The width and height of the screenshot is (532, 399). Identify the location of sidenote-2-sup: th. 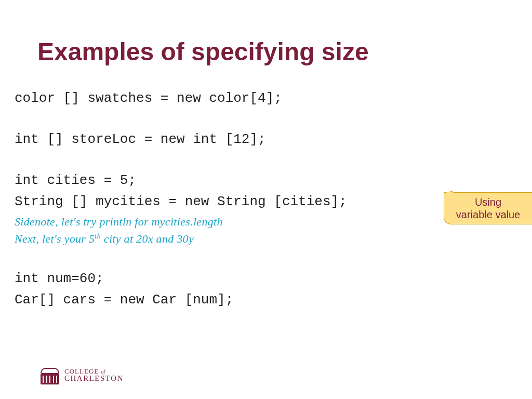
(98, 236).